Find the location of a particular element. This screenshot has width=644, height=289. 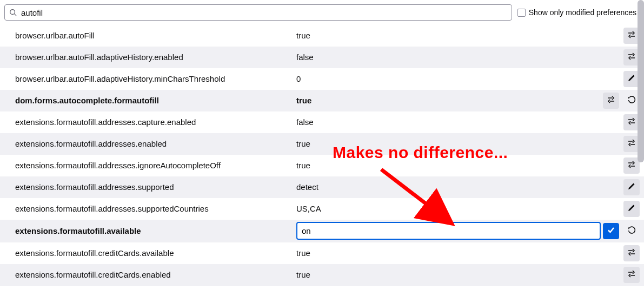

reset-button is located at coordinates (632, 231).